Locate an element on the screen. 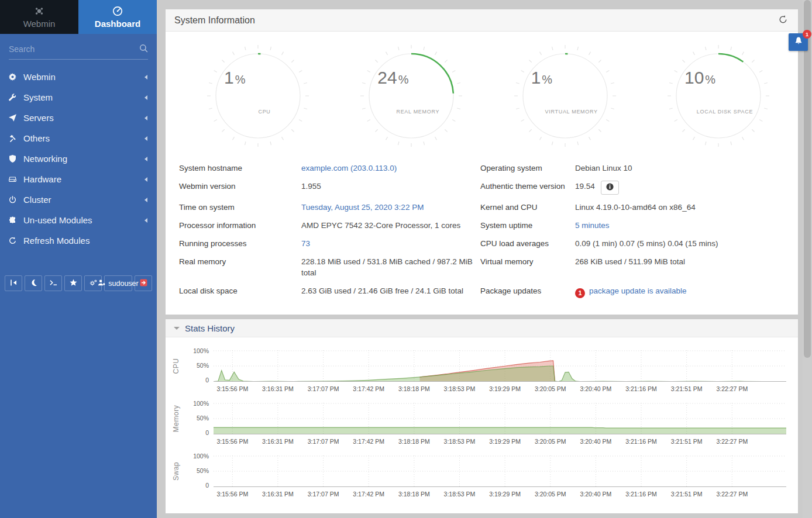  logout-button is located at coordinates (143, 283).